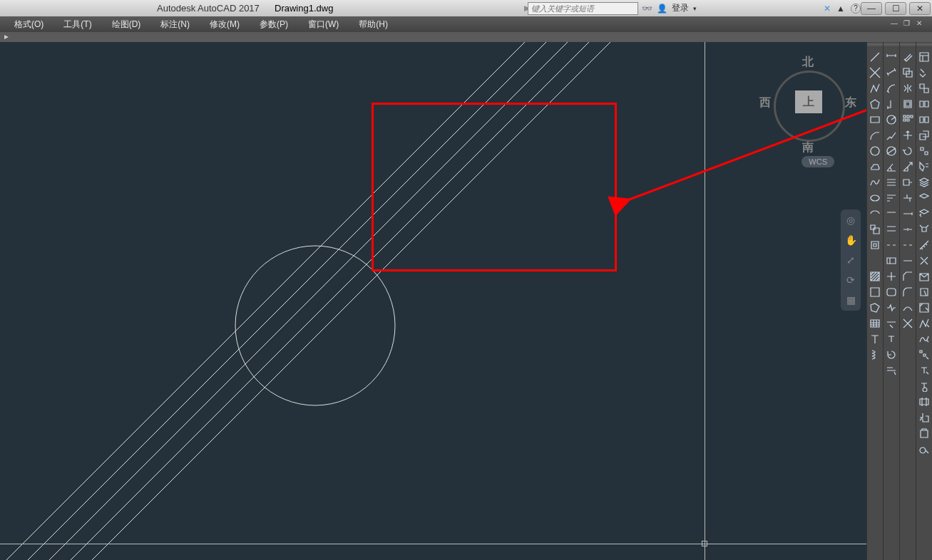 The image size is (932, 560). Describe the element at coordinates (875, 323) in the screenshot. I see `table-tool` at that location.